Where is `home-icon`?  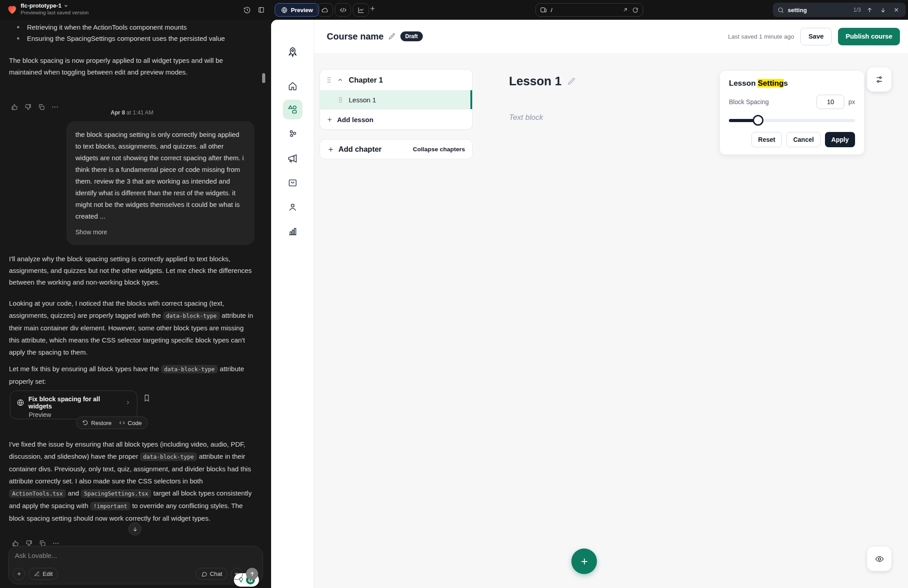
home-icon is located at coordinates (293, 86).